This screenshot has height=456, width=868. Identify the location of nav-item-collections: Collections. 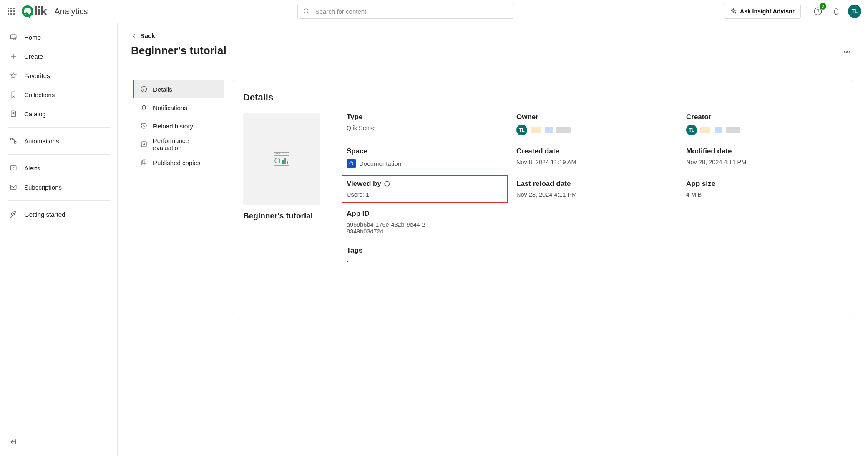
(58, 95).